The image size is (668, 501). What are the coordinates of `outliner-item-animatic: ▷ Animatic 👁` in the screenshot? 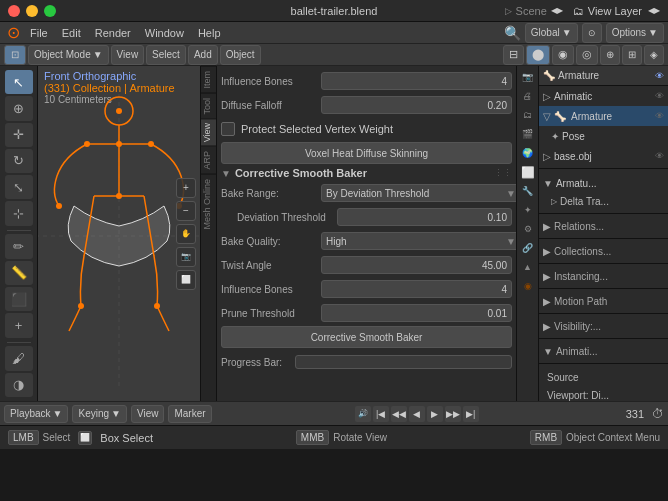 It's located at (604, 96).